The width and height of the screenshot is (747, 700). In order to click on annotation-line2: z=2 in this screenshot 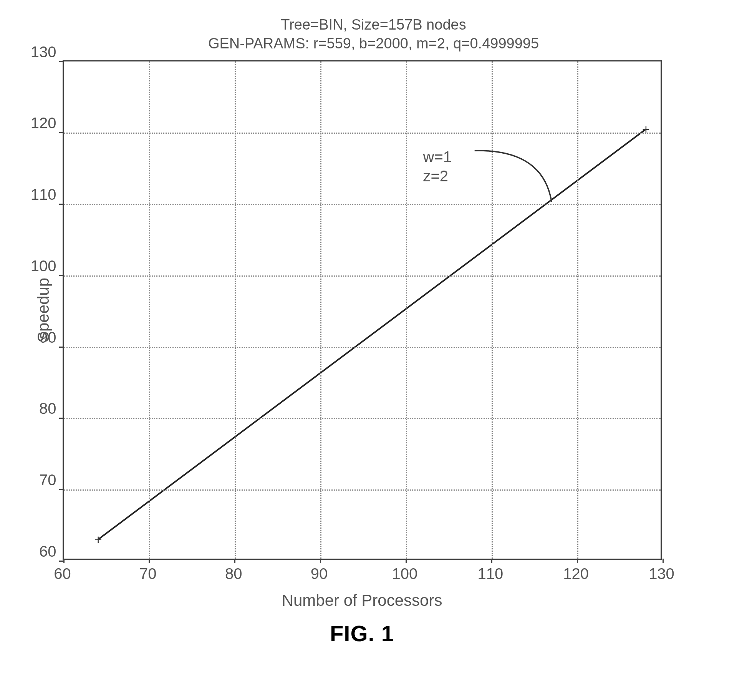, I will do `click(438, 176)`.